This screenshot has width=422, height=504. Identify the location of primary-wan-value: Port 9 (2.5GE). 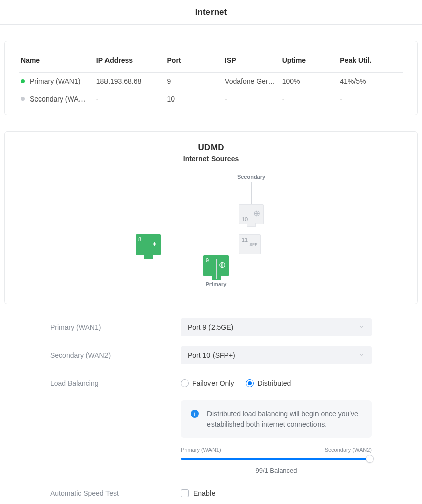
(210, 327).